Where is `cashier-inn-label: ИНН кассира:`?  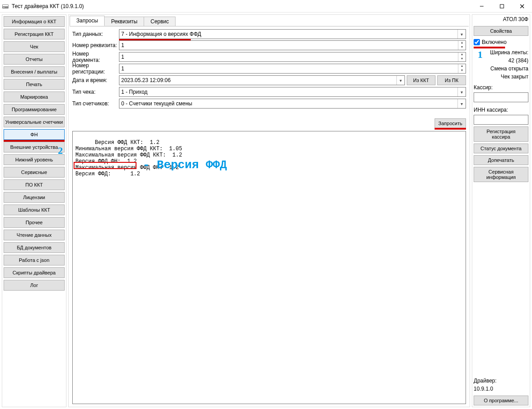
cashier-inn-label: ИНН кассира: is located at coordinates (501, 110).